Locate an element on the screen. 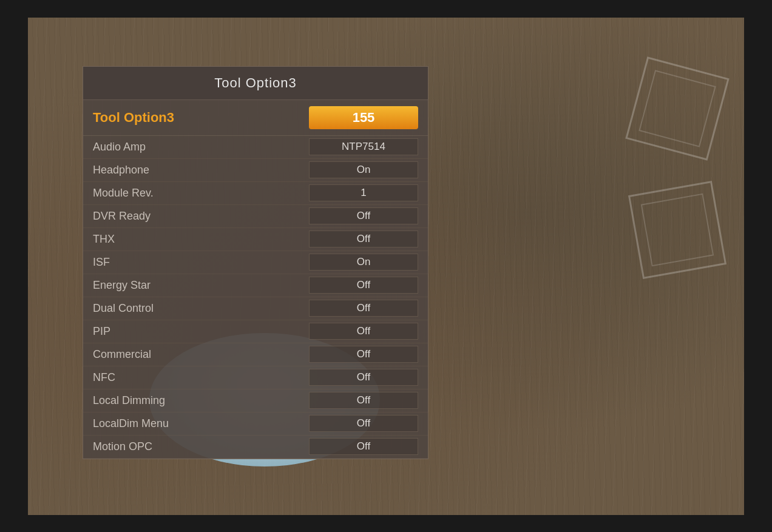 The width and height of the screenshot is (772, 532). row-value: 1 is located at coordinates (364, 193).